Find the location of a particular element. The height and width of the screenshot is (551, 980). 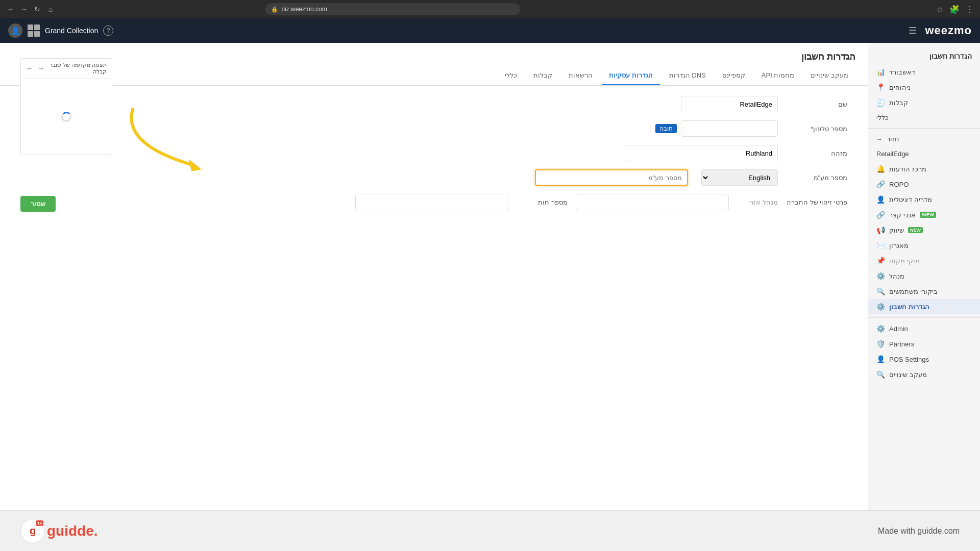

phone-label: מספר טלפון* is located at coordinates (817, 129).